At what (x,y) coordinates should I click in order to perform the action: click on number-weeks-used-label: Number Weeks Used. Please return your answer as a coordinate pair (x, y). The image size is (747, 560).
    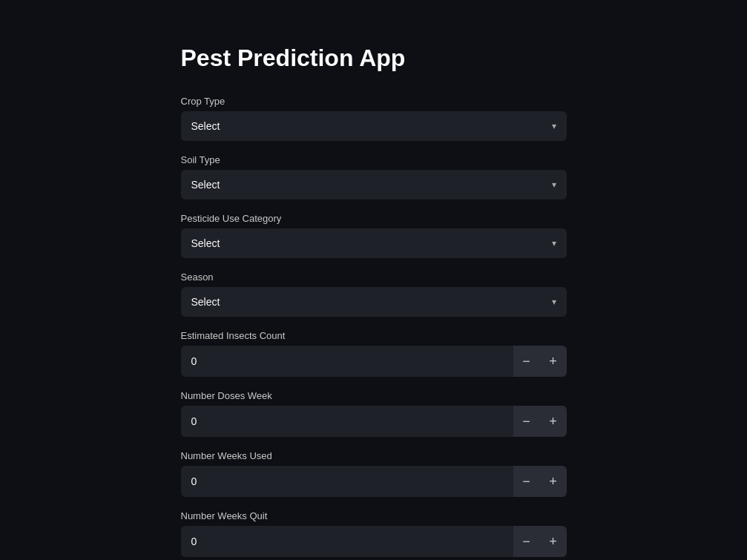
    Looking at the image, I should click on (374, 455).